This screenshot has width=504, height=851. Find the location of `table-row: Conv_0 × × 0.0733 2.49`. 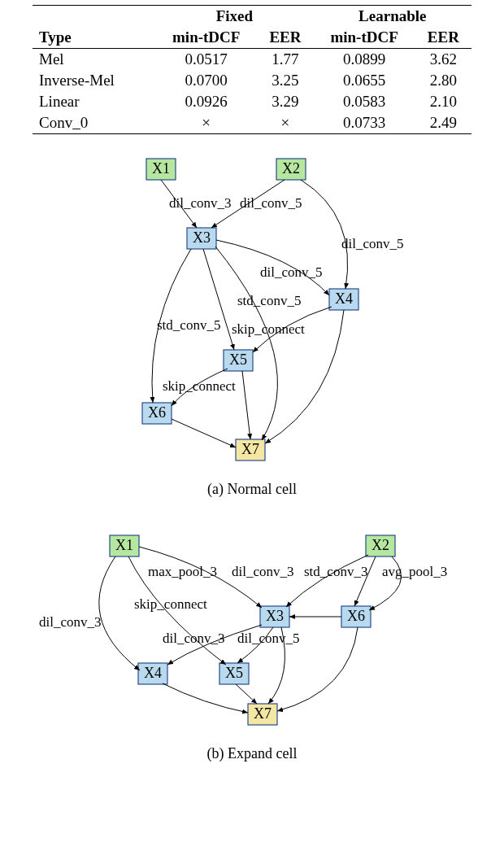

table-row: Conv_0 × × 0.0733 2.49 is located at coordinates (252, 124).